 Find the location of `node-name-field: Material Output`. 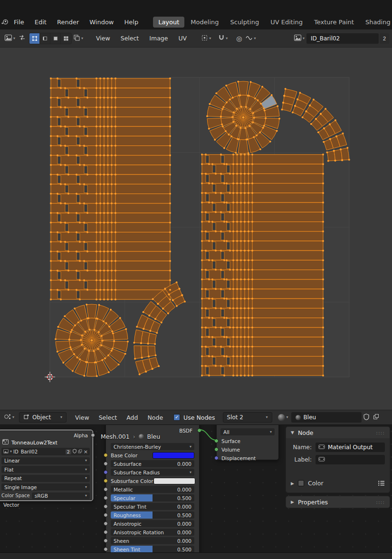

node-name-field: Material Output is located at coordinates (350, 447).